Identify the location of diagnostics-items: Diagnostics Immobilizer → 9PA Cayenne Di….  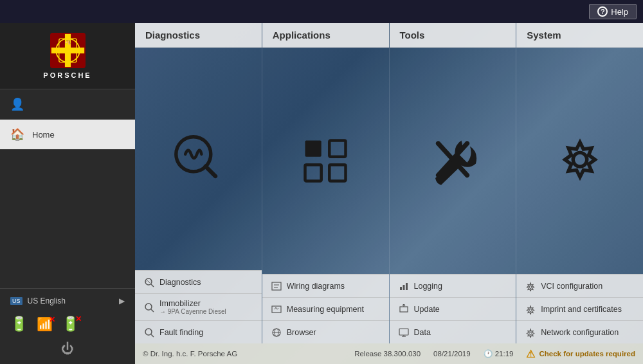
(198, 307).